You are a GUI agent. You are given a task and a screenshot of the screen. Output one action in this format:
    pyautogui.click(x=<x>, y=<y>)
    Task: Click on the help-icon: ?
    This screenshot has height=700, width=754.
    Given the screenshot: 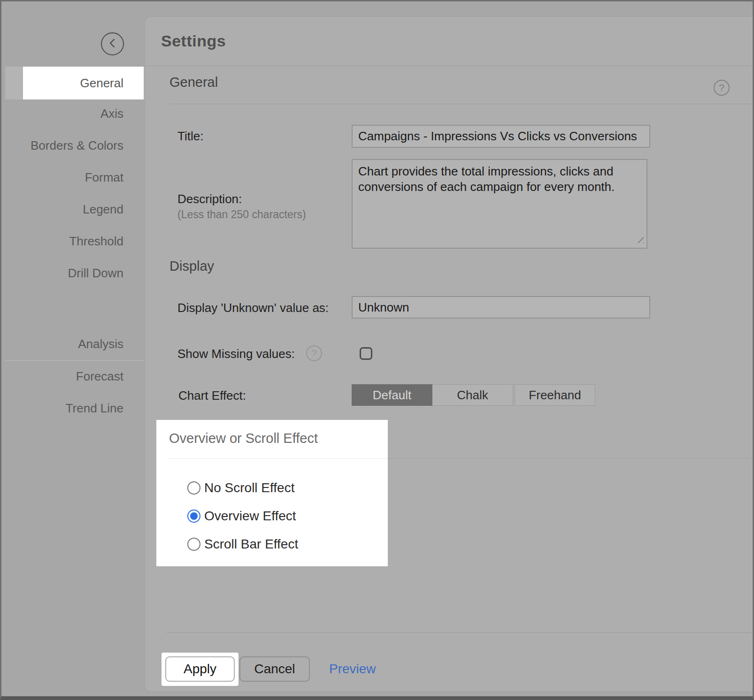 What is the action you would take?
    pyautogui.click(x=722, y=88)
    